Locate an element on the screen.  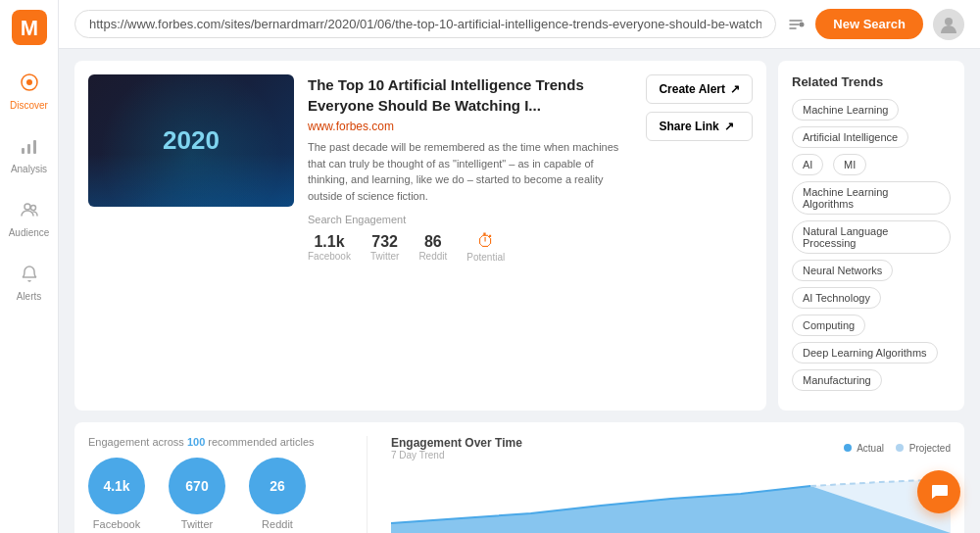
hero-stat-facebook: 1.1k Facebook is located at coordinates (329, 247).